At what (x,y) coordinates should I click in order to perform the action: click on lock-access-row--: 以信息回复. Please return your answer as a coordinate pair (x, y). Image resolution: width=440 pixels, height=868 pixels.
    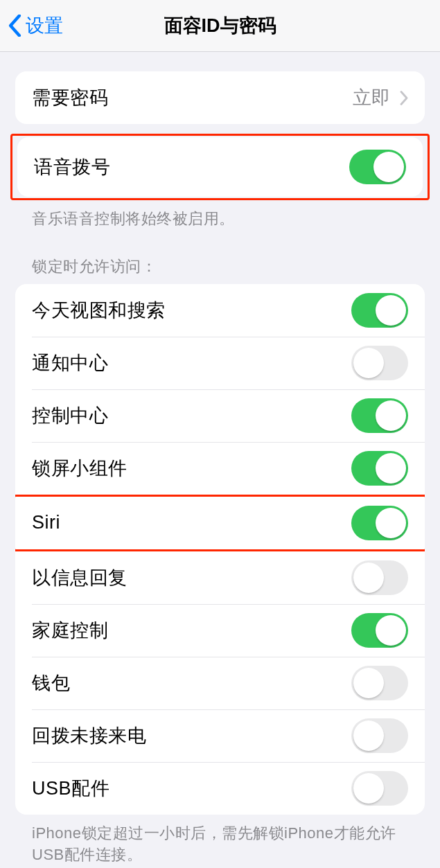
    Looking at the image, I should click on (220, 578).